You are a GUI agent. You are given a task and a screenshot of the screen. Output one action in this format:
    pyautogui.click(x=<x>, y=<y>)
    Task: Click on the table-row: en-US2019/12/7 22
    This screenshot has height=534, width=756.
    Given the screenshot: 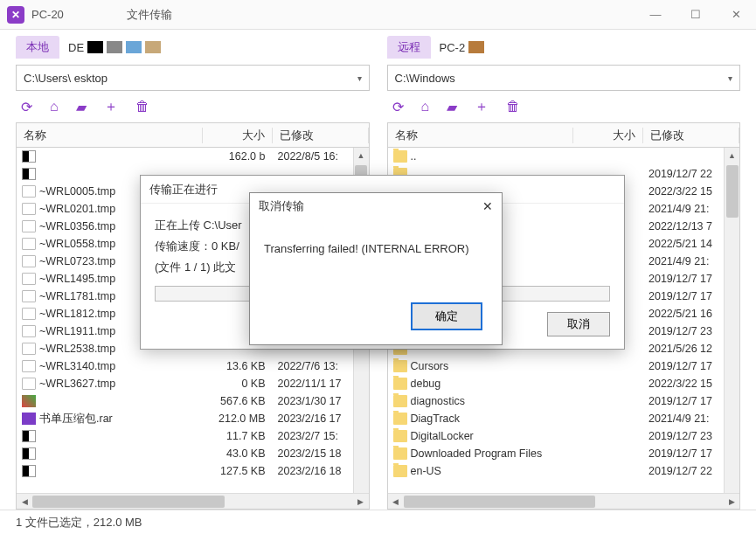 What is the action you would take?
    pyautogui.click(x=565, y=471)
    